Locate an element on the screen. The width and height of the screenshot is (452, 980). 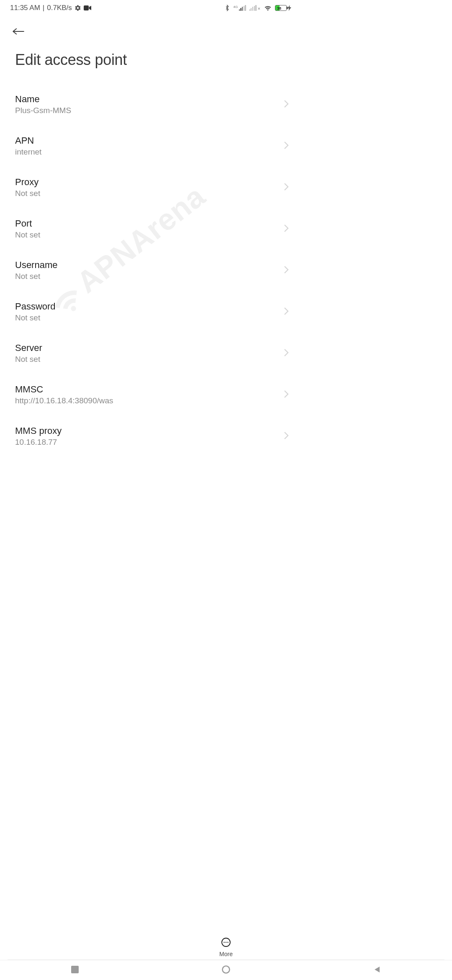
battery-percent: 38 is located at coordinates (279, 8).